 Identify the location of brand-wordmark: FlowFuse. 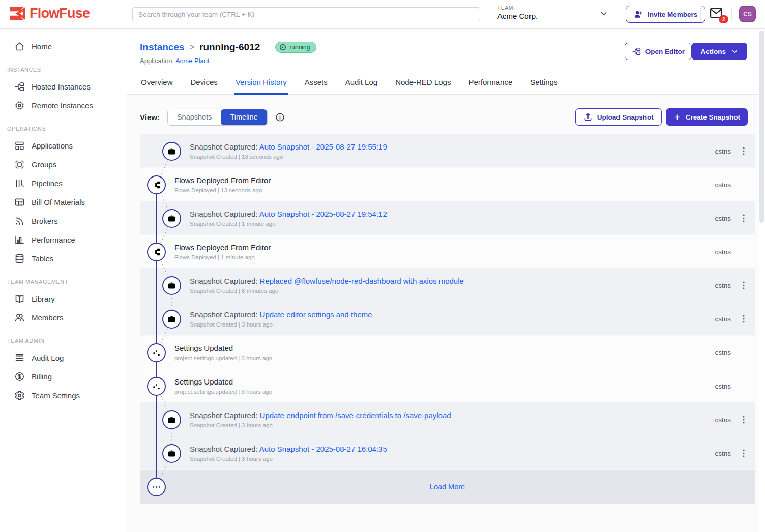
(60, 13).